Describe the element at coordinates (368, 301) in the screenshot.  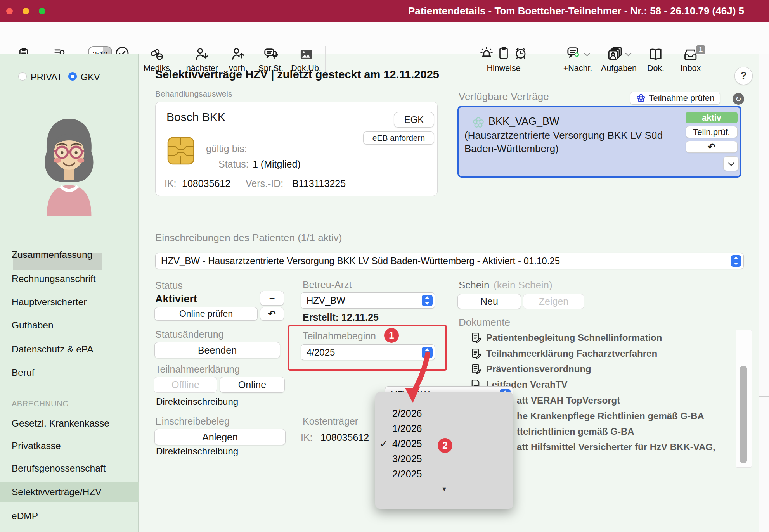
I see `betreu-arzt-select: HZV_BW` at that location.